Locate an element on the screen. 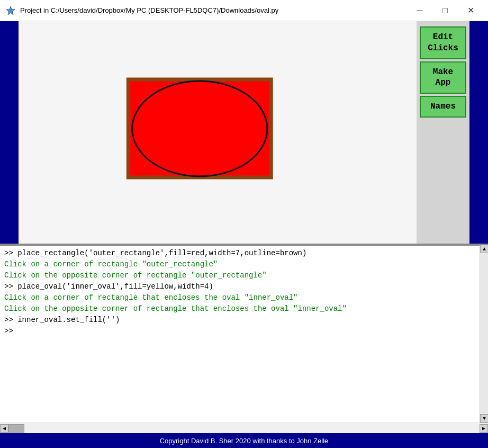 Image resolution: width=488 pixels, height=448 pixels. maximize-button: □ is located at coordinates (445, 11).